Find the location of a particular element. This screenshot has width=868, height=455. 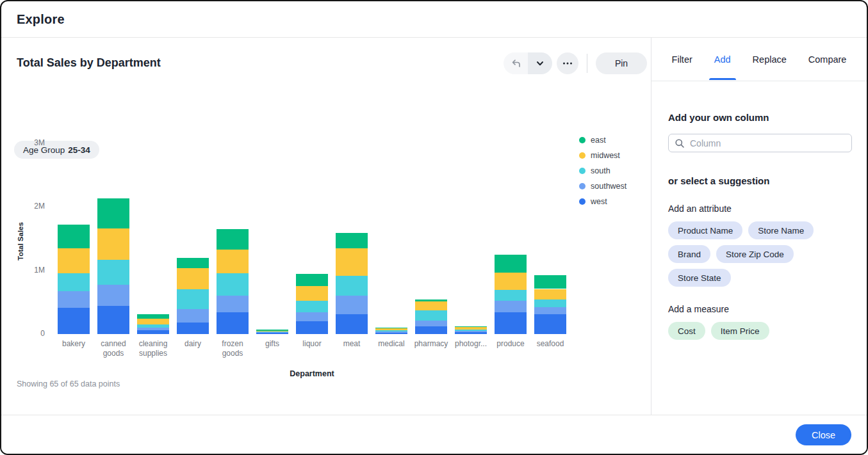

stacked-bar-cleaning-supplies is located at coordinates (153, 324).